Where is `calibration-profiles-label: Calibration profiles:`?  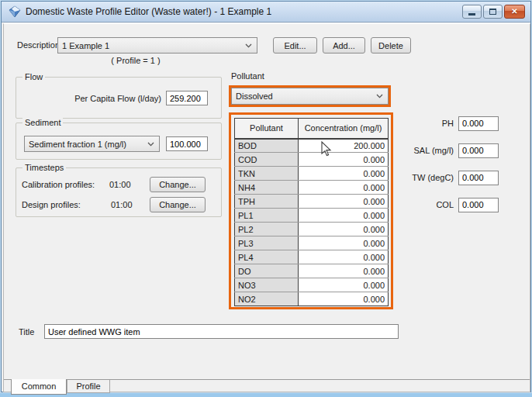 calibration-profiles-label: Calibration profiles: is located at coordinates (58, 185).